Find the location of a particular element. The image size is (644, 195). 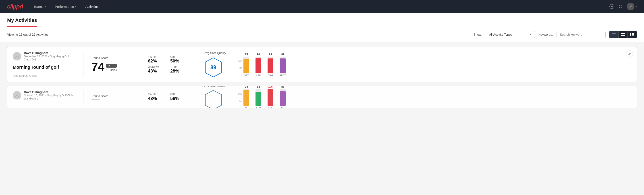

card2-bar-app: 83 APP is located at coordinates (258, 97).